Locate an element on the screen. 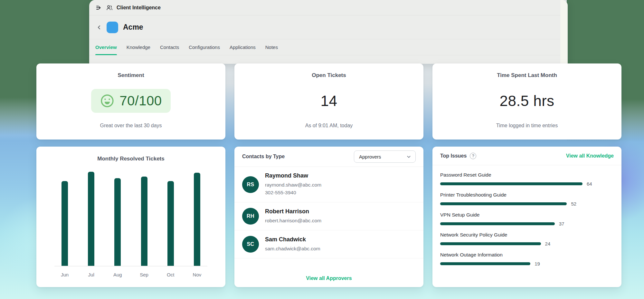  card-title: Time Spent Last Month is located at coordinates (527, 75).